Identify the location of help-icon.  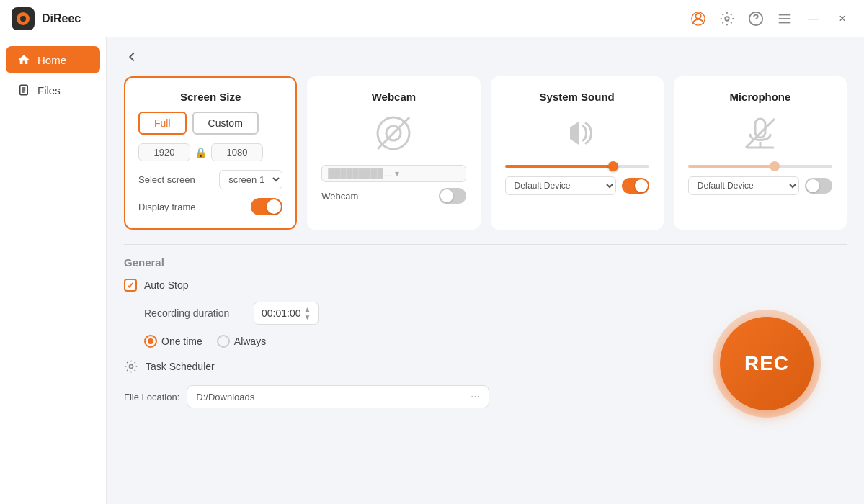
(756, 19).